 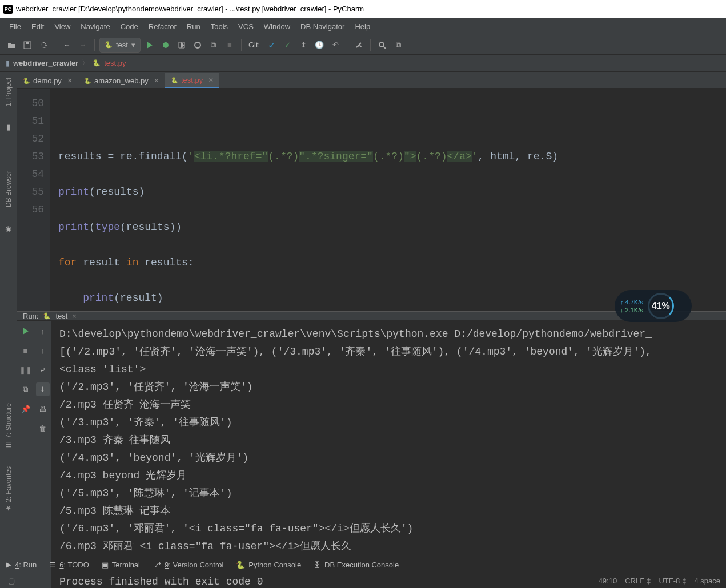 I want to click on menu-refactor: Refactor, so click(x=162, y=26).